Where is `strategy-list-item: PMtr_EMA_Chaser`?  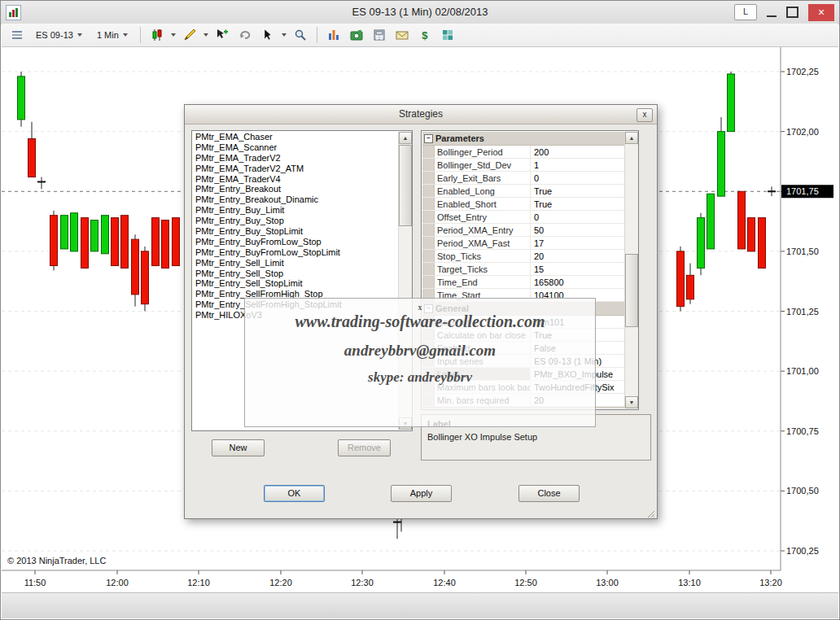
strategy-list-item: PMtr_EMA_Chaser is located at coordinates (295, 137).